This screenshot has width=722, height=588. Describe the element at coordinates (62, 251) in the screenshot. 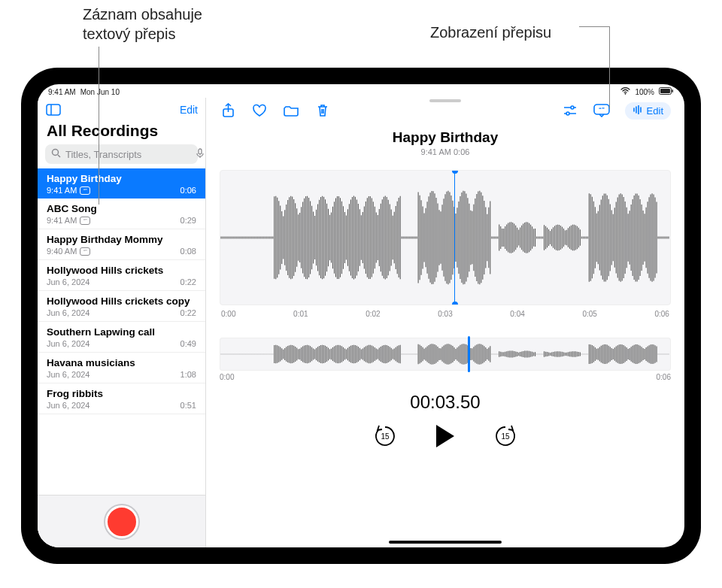

I see `recording-item-time: 9:40 AM` at that location.